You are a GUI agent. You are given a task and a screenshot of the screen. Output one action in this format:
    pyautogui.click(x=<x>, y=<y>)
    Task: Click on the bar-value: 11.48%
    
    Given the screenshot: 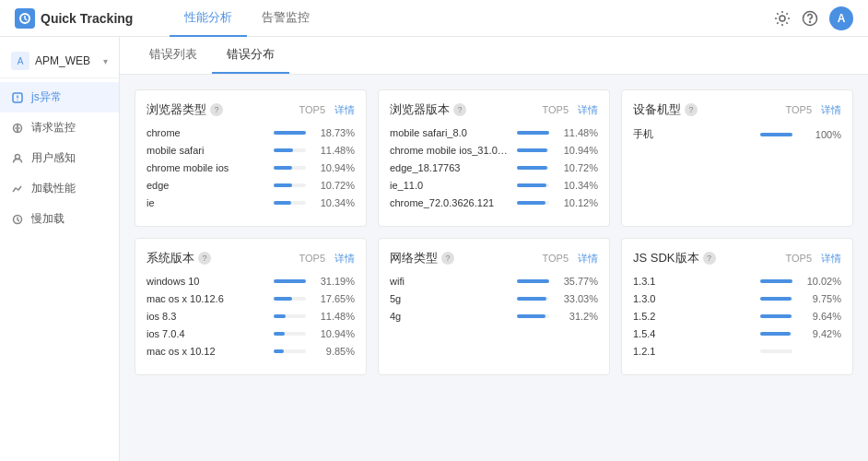 What is the action you would take?
    pyautogui.click(x=334, y=150)
    